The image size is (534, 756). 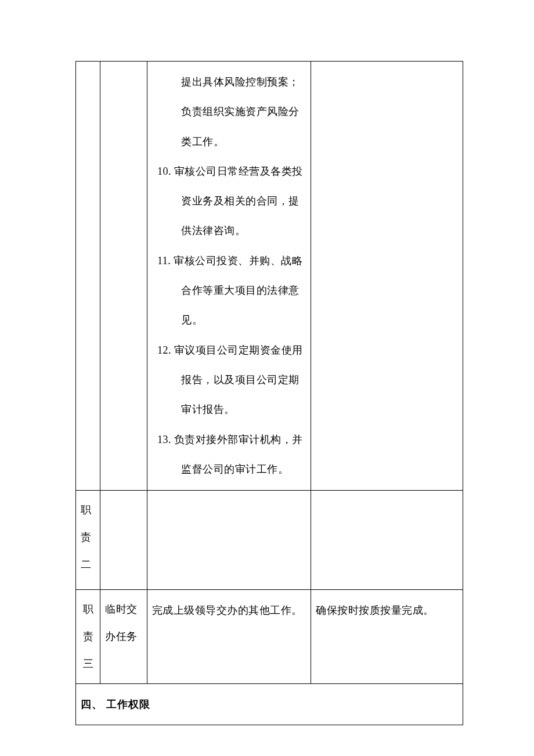 I want to click on row2-col2, so click(x=124, y=540).